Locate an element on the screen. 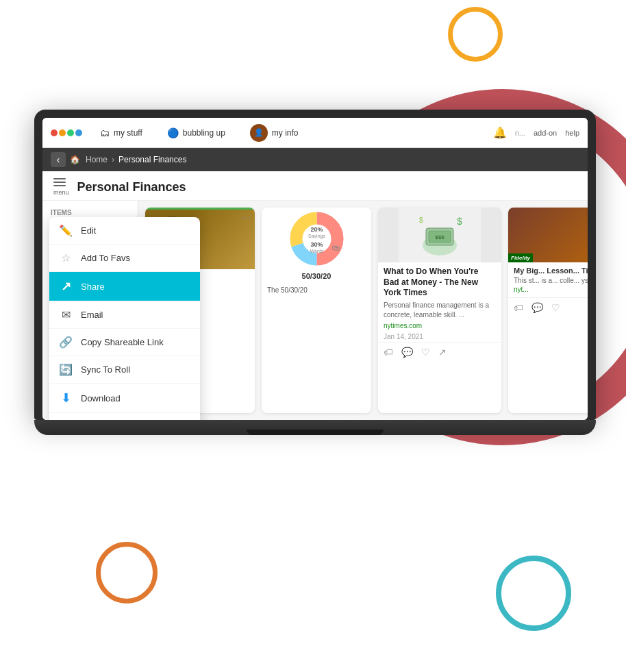  breadcrumb-bar: ‹ 🏠 Home › Personal Finances is located at coordinates (315, 160).